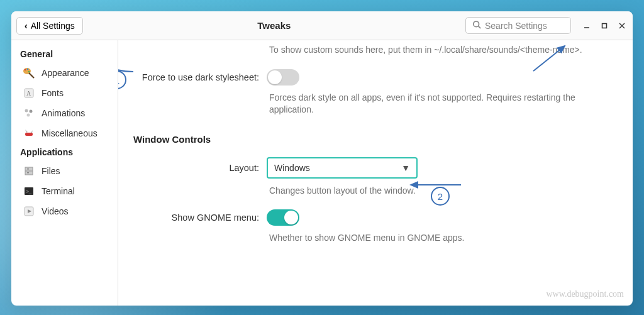 The height and width of the screenshot is (315, 644). I want to click on watermark: www.debugpoint.com, so click(585, 294).